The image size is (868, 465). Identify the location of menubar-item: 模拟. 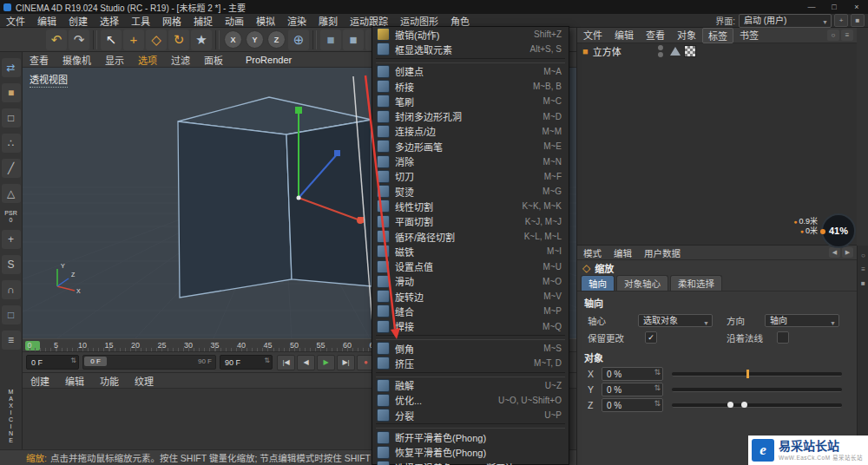
(266, 21).